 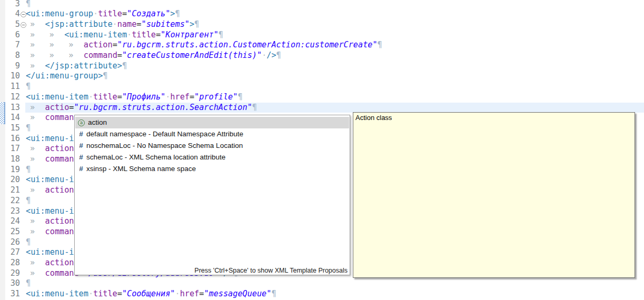 What do you see at coordinates (322, 66) in the screenshot?
I see `code-line: 9»</jsp:attribute>¶` at bounding box center [322, 66].